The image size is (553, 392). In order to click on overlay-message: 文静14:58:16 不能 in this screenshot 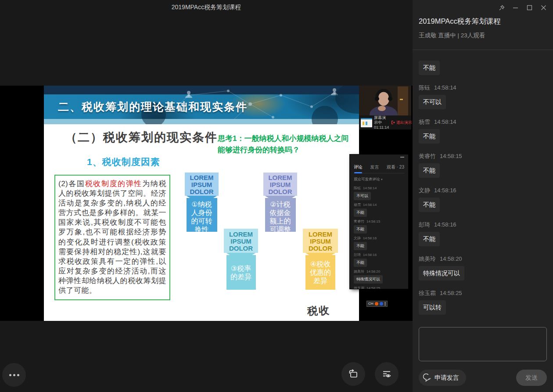, I will do `click(379, 245)`.